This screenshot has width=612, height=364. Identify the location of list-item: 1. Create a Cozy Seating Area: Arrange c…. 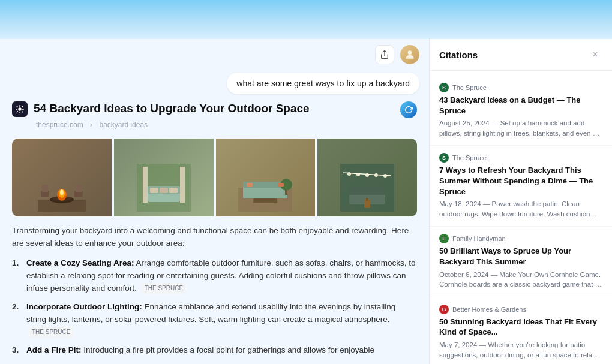
(215, 276).